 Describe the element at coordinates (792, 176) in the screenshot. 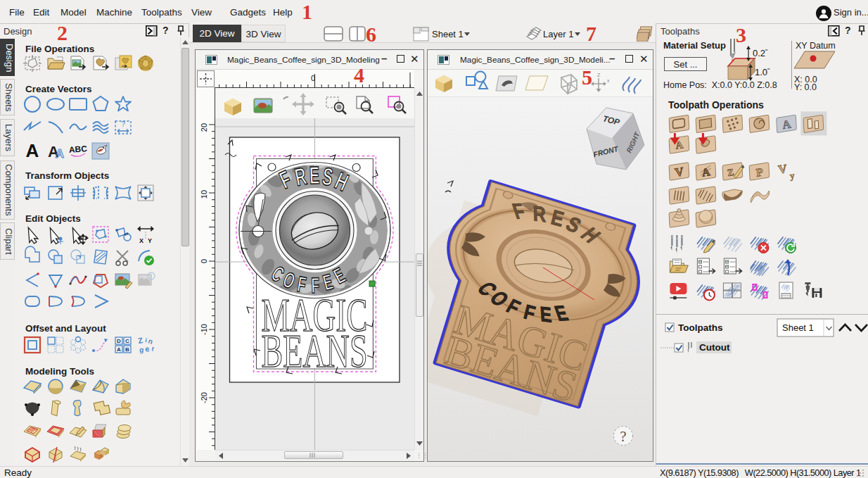

I see `svg-text: y` at that location.